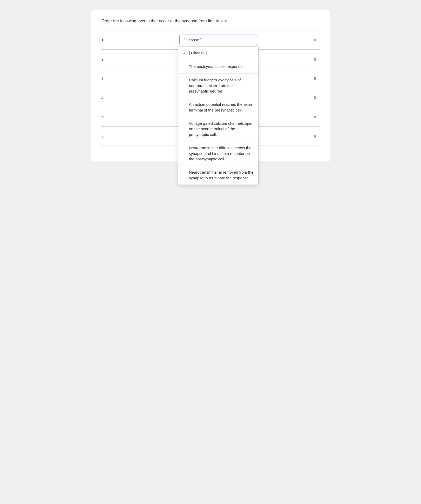 This screenshot has width=421, height=504. Describe the element at coordinates (218, 67) in the screenshot. I see `dropdown-item-postsynaptic: ✓ The postsynaptic cell responds` at that location.